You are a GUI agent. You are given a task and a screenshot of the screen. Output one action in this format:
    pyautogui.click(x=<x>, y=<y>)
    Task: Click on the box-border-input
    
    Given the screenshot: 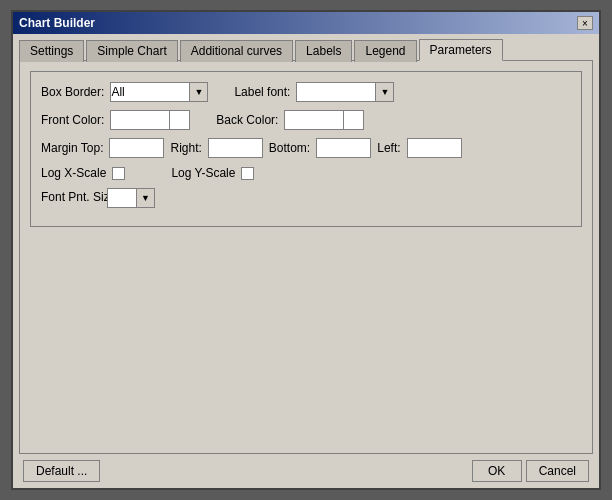 What is the action you would take?
    pyautogui.click(x=150, y=92)
    